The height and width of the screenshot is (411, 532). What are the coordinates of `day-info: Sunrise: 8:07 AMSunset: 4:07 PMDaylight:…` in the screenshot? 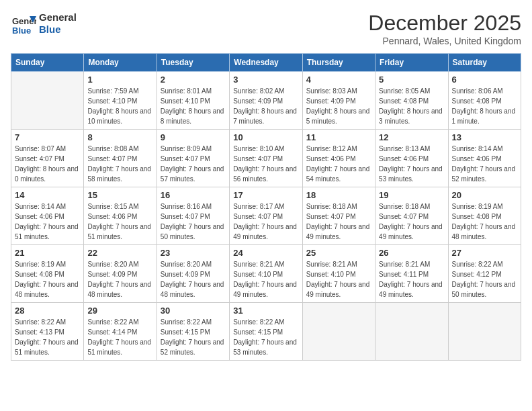 It's located at (47, 164).